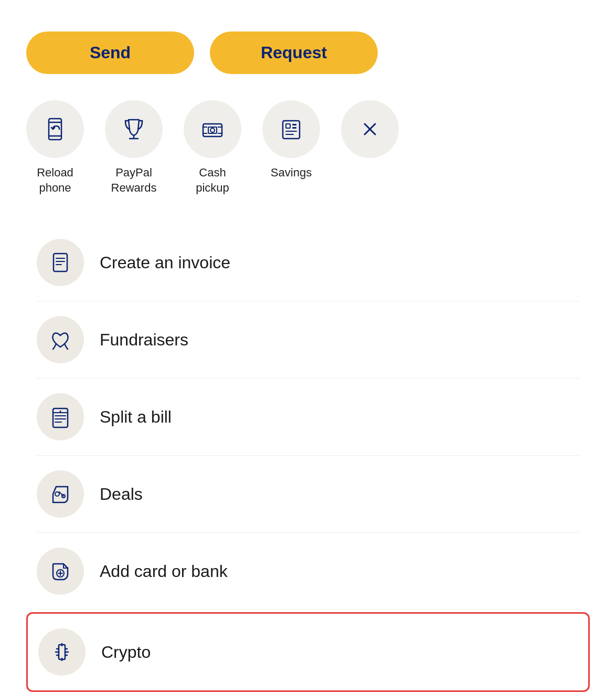 The width and height of the screenshot is (616, 693). I want to click on split-bill-icon, so click(60, 417).